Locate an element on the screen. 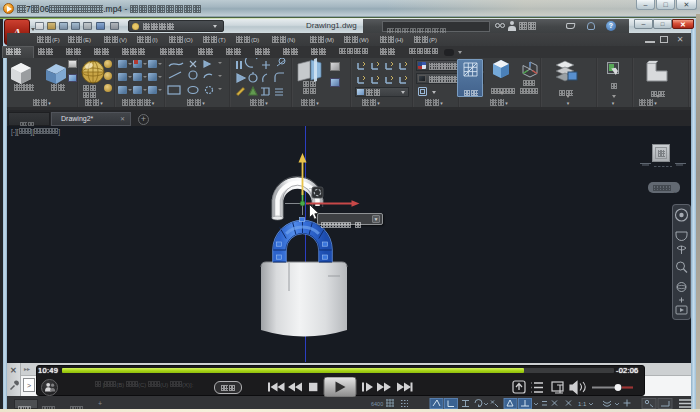  svg-text: 6400 is located at coordinates (377, 404).